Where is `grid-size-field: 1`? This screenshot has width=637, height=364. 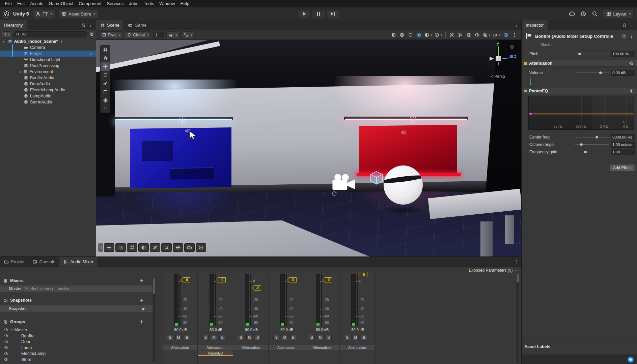 grid-size-field: 1 is located at coordinates (159, 35).